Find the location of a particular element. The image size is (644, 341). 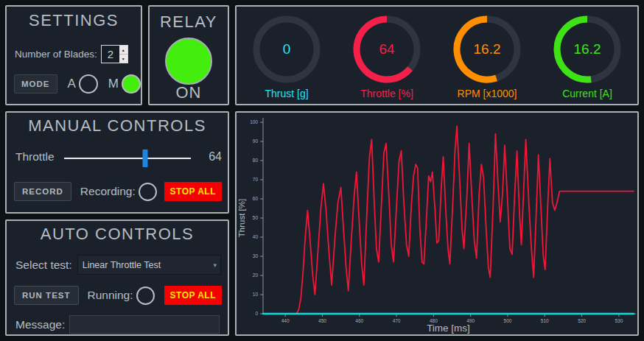

svg-text: 80 is located at coordinates (256, 161).